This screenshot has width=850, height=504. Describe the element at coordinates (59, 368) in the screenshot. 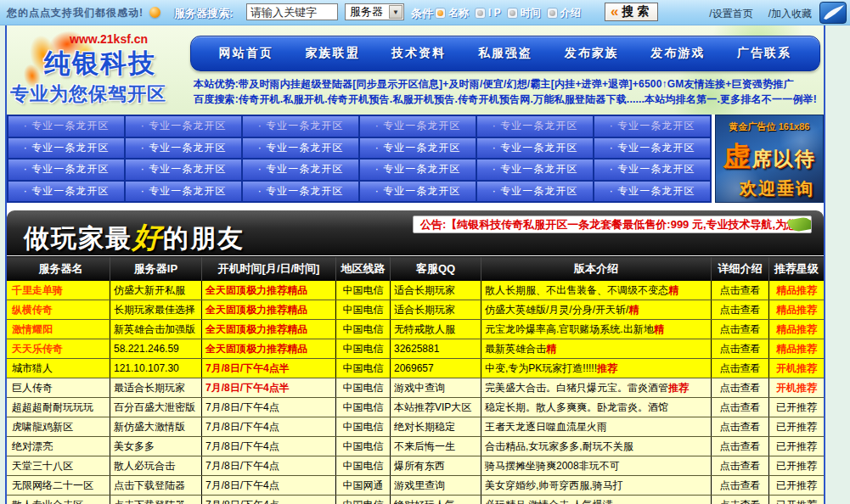

I see `server-name: 城市猎人` at that location.